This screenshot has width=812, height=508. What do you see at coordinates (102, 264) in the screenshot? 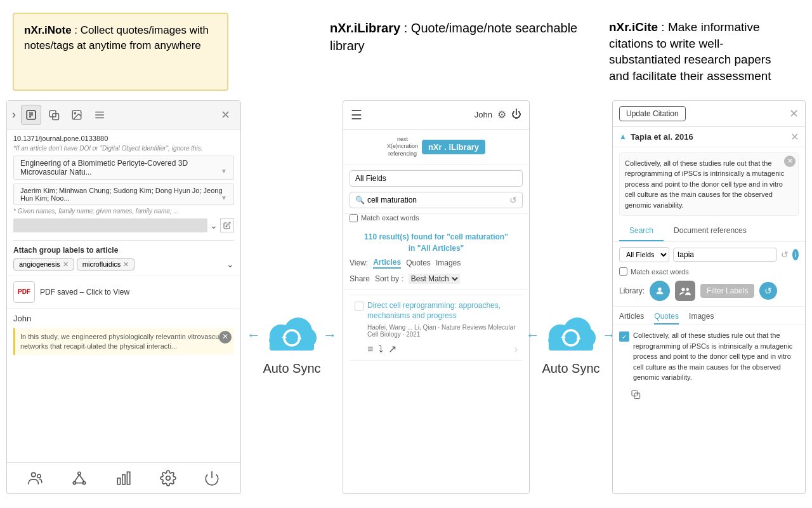
I see `tag-microfluidics-label: microfluidics` at bounding box center [102, 264].